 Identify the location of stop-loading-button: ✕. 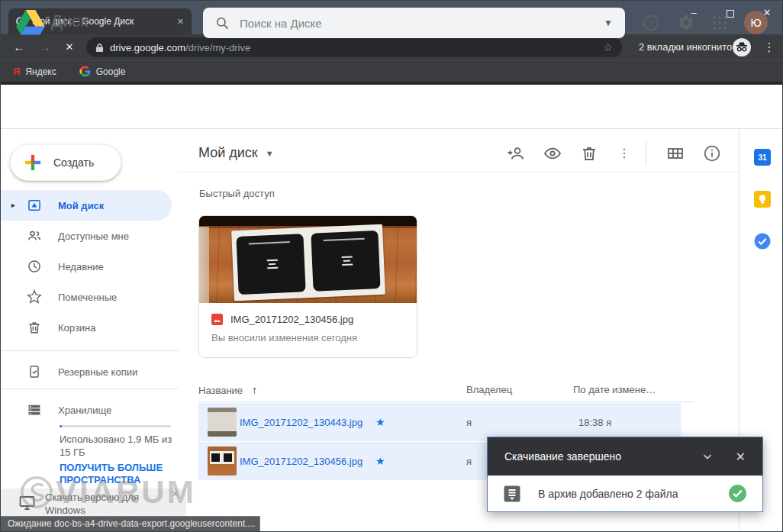
(69, 47).